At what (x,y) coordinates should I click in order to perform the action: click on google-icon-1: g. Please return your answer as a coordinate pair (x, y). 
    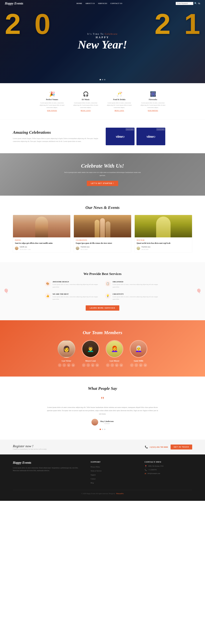
    Looking at the image, I should click on (69, 365).